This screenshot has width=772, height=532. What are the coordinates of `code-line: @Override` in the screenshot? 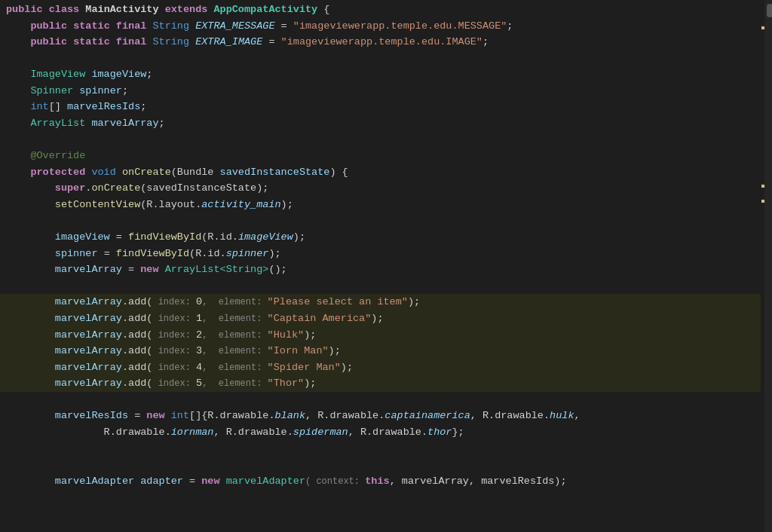 It's located at (380, 156).